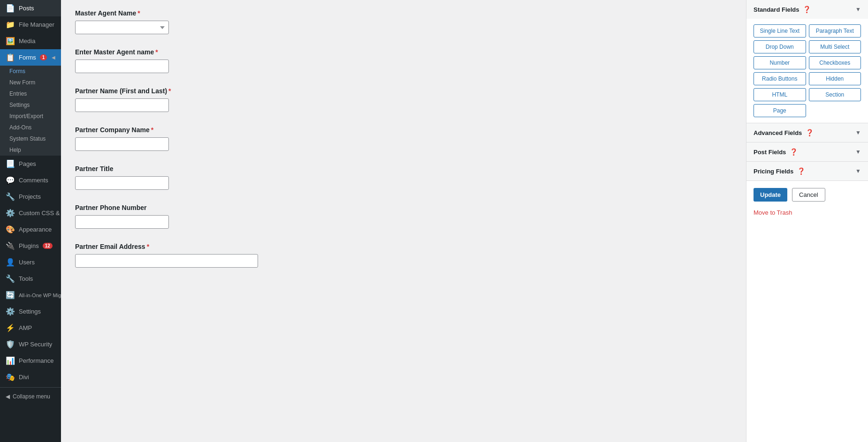 Image resolution: width=868 pixels, height=442 pixels. I want to click on field-input-partner-title, so click(122, 183).